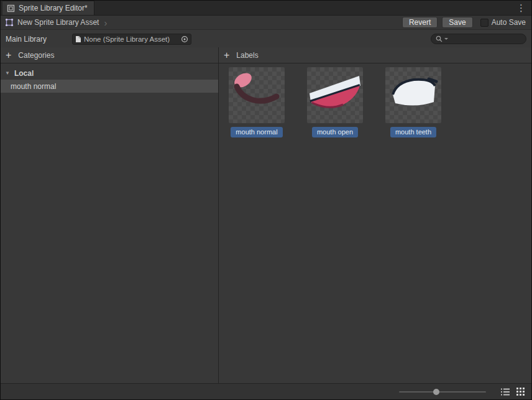 Image resolution: width=532 pixels, height=400 pixels. What do you see at coordinates (11, 9) in the screenshot?
I see `sprite-library-editor-icon` at bounding box center [11, 9].